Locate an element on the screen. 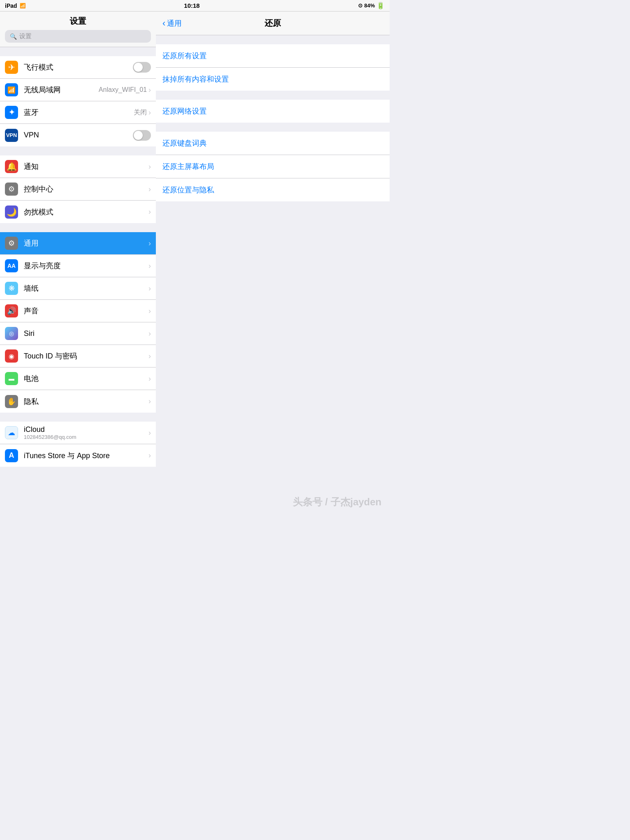 The image size is (630, 840). back-chevron-icon: ‹ is located at coordinates (164, 23).